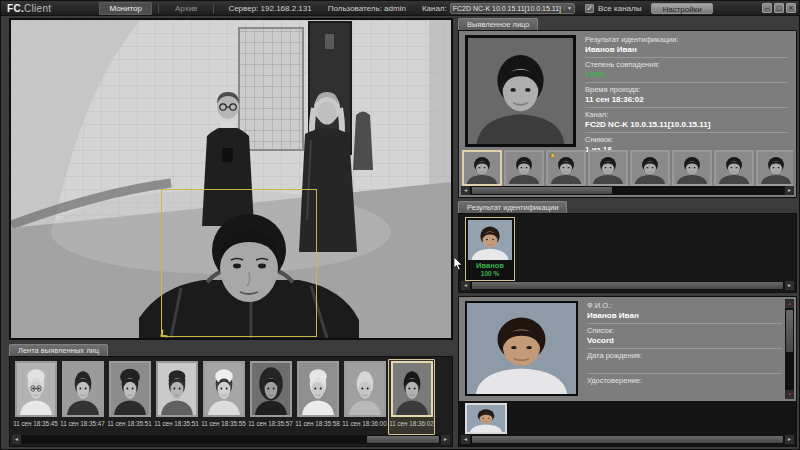 The image size is (800, 450). I want to click on detected-faces-feed-panel: 11 сен 18:35:45 11 сен 18:35:47 11 сен 1…, so click(231, 402).